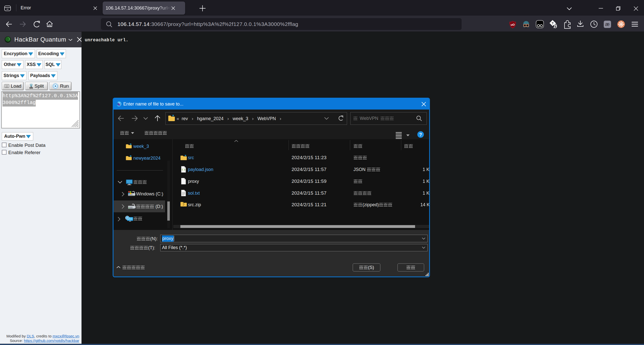 The image size is (644, 345). I want to click on svg-text: uO, so click(513, 25).